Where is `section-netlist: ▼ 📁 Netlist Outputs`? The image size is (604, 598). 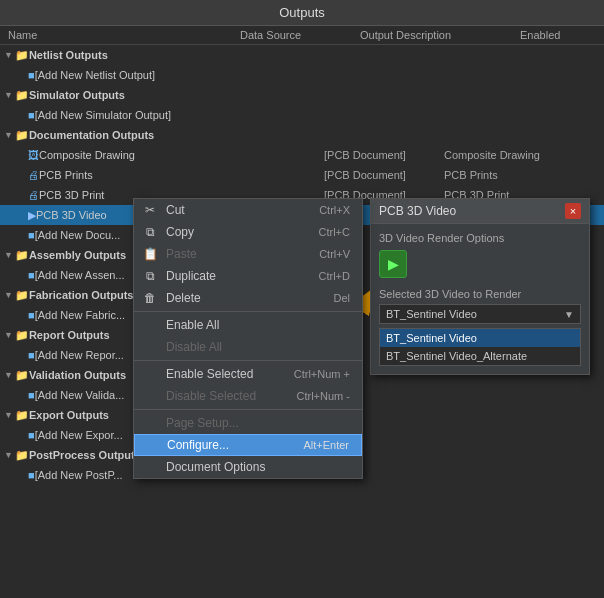 section-netlist: ▼ 📁 Netlist Outputs is located at coordinates (302, 55).